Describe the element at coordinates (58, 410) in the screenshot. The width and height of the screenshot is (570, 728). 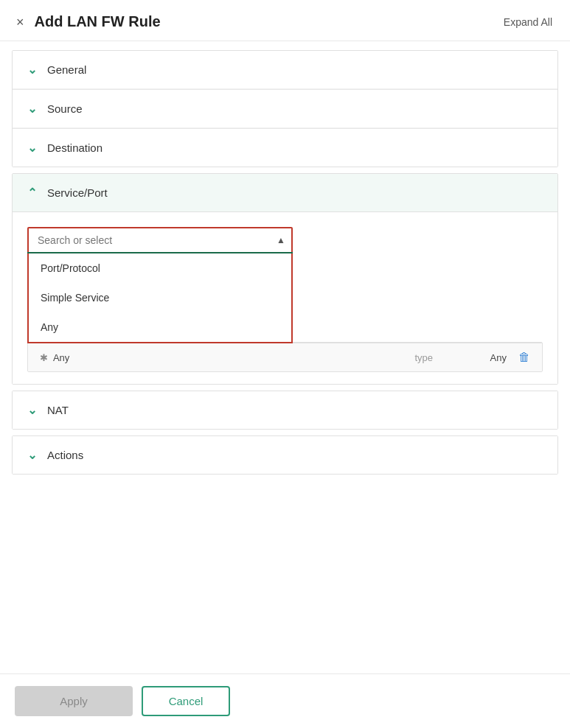
I see `section-nat-label: NAT` at that location.